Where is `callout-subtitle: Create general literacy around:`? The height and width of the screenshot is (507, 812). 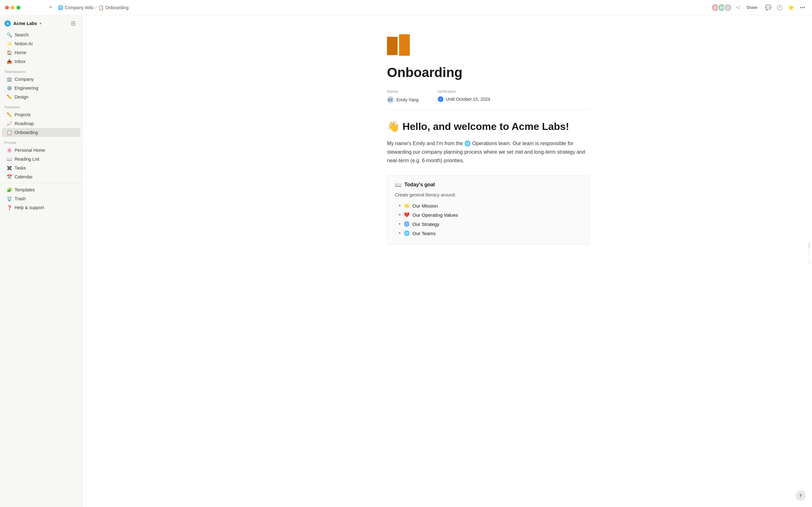 callout-subtitle: Create general literacy around: is located at coordinates (489, 195).